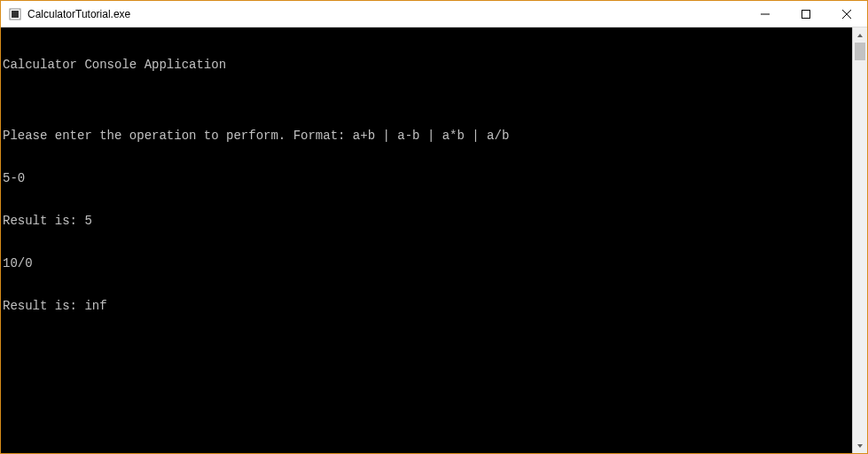  What do you see at coordinates (426, 263) in the screenshot?
I see `console-line: 10/0` at bounding box center [426, 263].